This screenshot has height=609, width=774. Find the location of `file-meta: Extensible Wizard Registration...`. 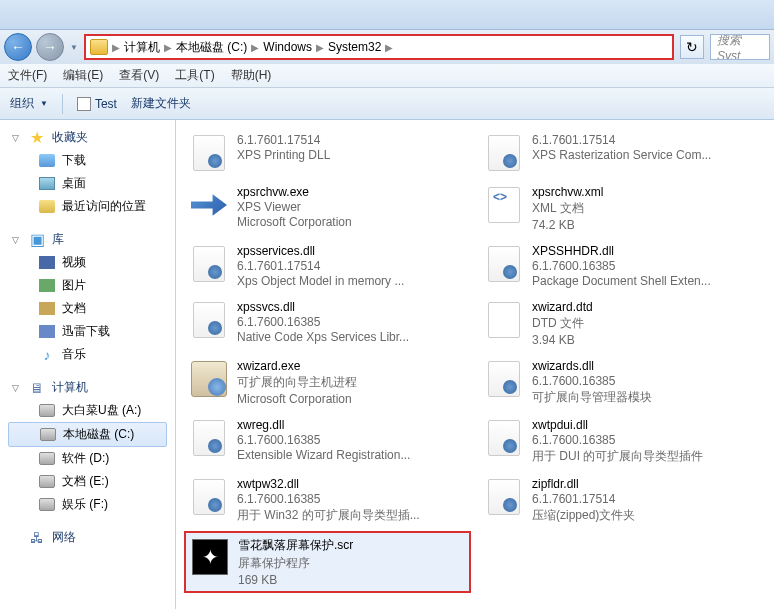

file-meta: Extensible Wizard Registration... is located at coordinates (324, 455).